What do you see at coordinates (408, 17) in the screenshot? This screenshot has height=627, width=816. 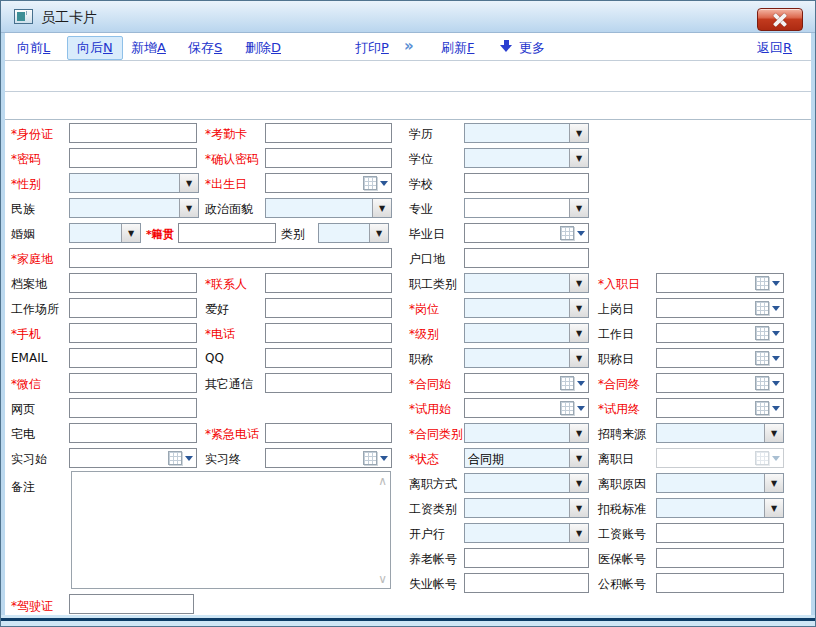 I see `title-bar: 员工卡片` at bounding box center [408, 17].